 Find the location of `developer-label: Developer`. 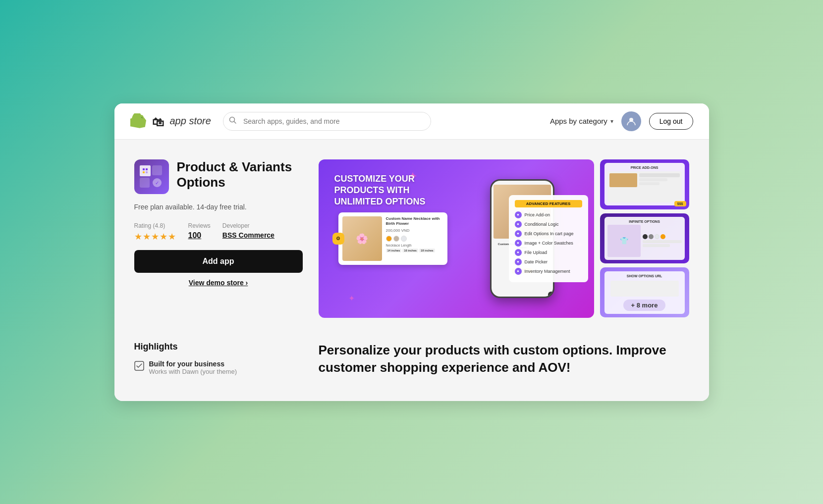

developer-label: Developer is located at coordinates (249, 226).